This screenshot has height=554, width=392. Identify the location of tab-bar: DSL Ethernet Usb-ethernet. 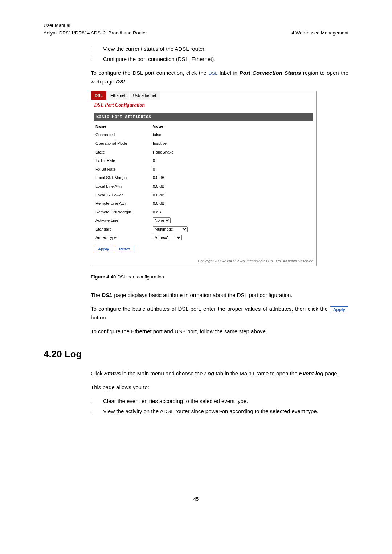
(204, 96).